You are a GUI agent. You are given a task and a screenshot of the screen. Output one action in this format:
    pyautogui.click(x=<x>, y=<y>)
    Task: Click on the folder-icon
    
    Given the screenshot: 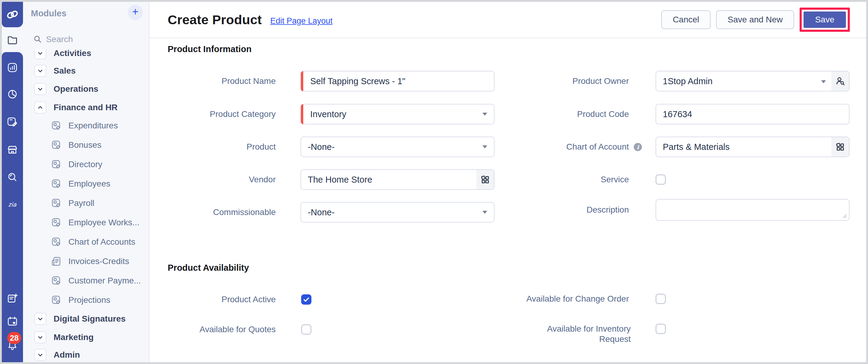 What is the action you would take?
    pyautogui.click(x=12, y=40)
    